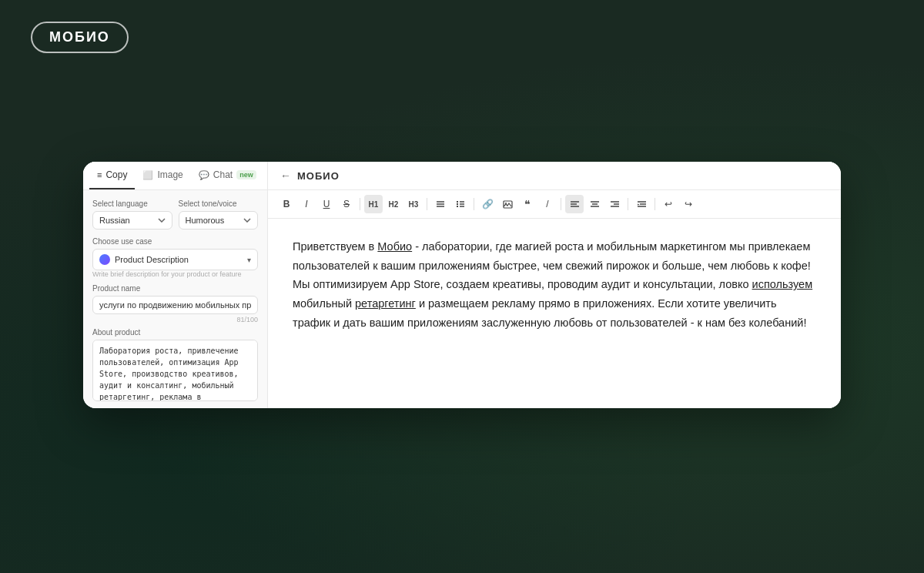 This screenshot has width=924, height=573. What do you see at coordinates (228, 176) in the screenshot?
I see `tab-chat: 💬 Chat new` at bounding box center [228, 176].